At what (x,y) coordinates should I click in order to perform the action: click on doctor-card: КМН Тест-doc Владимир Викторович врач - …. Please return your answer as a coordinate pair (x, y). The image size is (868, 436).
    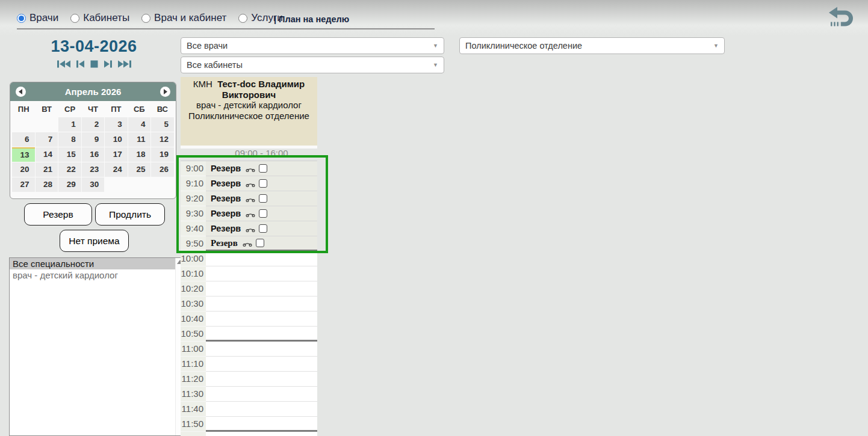
    Looking at the image, I should click on (249, 111).